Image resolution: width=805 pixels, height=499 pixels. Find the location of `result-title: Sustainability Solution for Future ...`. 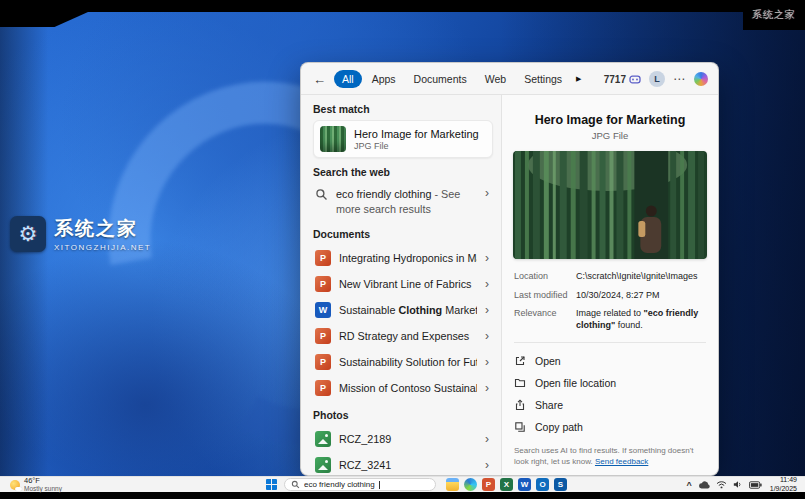

result-title: Sustainability Solution for Future ... is located at coordinates (408, 362).